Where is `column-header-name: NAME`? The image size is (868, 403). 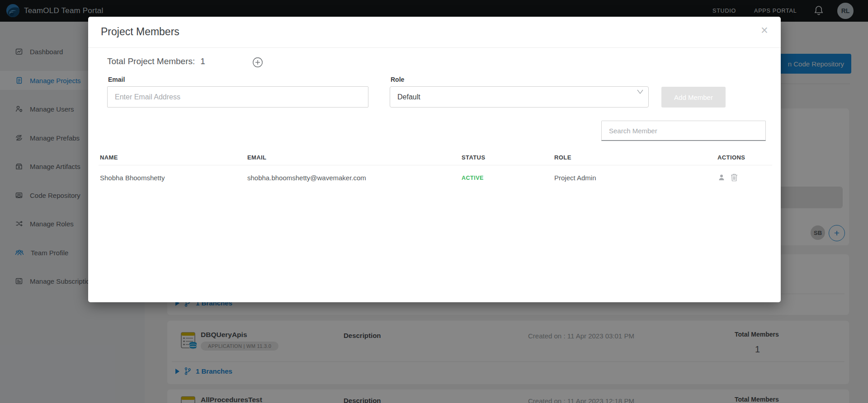 column-header-name: NAME is located at coordinates (109, 157).